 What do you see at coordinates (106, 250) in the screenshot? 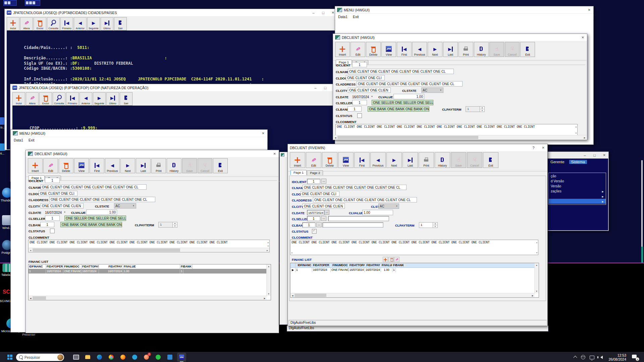
I see `scrollbar-thumb` at bounding box center [106, 250].